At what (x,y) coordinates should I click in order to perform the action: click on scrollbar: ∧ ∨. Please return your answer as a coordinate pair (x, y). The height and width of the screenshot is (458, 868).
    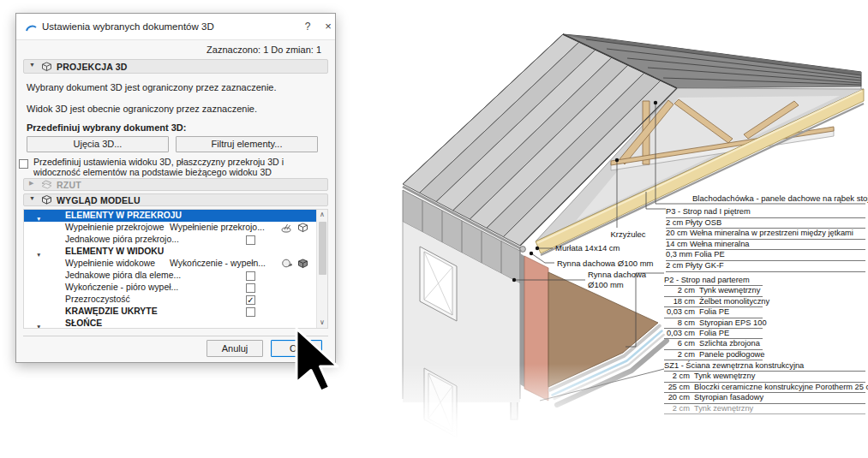
    Looking at the image, I should click on (322, 269).